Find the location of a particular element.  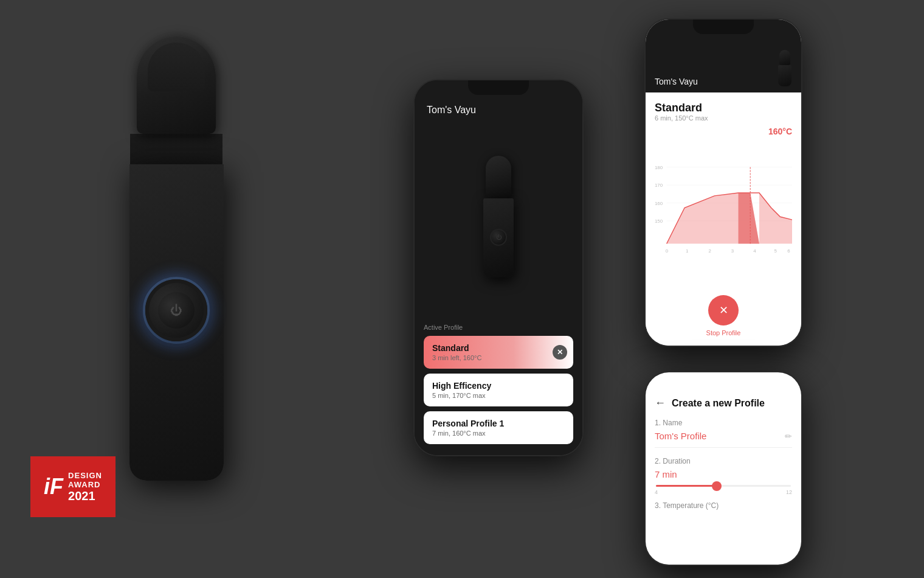

chart-current-temp: 160°C is located at coordinates (723, 131).